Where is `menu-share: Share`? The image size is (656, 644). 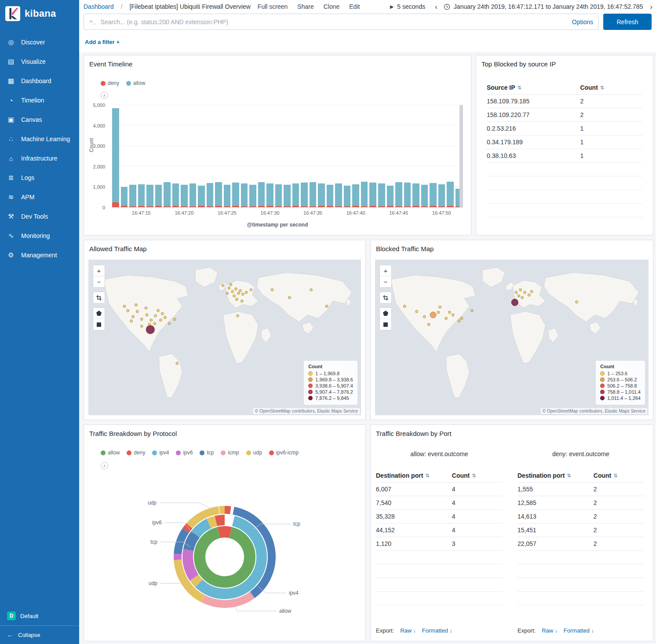
menu-share: Share is located at coordinates (305, 7).